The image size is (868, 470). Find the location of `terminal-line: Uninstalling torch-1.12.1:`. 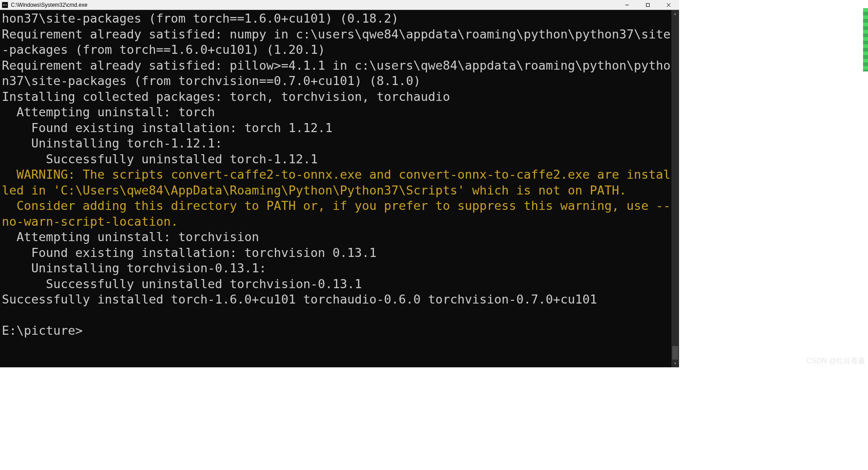

terminal-line: Uninstalling torch-1.12.1: is located at coordinates (112, 143).